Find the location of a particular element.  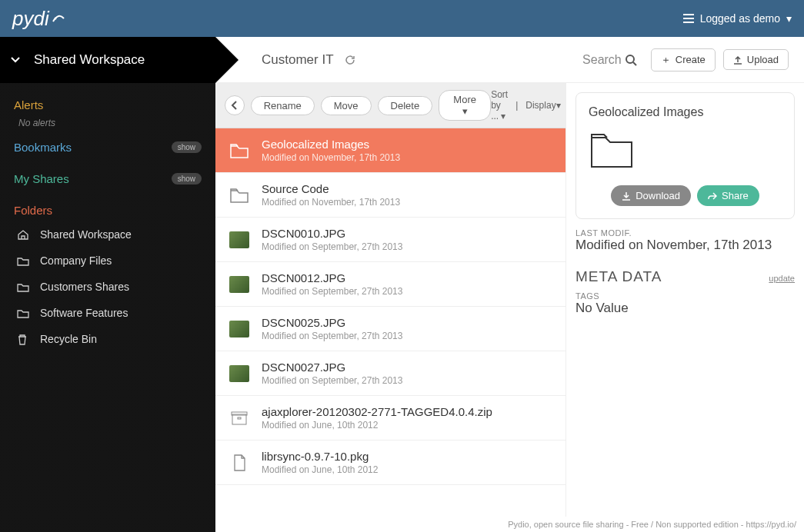

upload-icon is located at coordinates (738, 60).